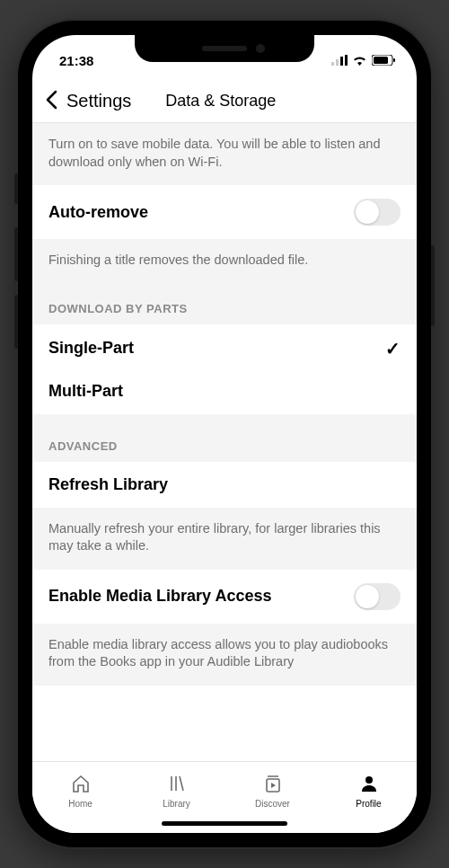  I want to click on media-library-access-description: Enable media library access allows you t…, so click(224, 654).